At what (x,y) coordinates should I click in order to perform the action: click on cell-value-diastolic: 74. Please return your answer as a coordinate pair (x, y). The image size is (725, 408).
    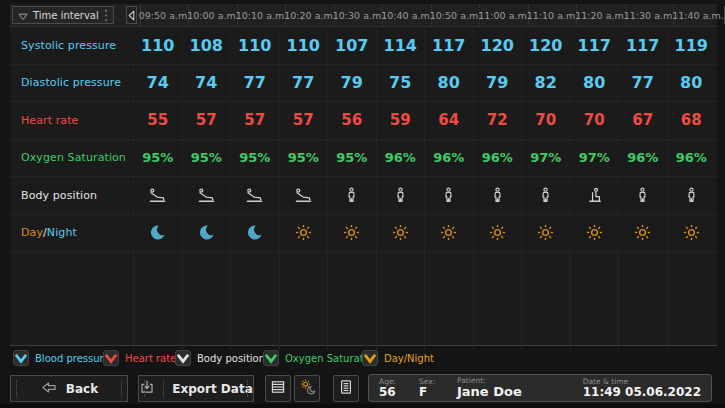
    Looking at the image, I should click on (158, 84).